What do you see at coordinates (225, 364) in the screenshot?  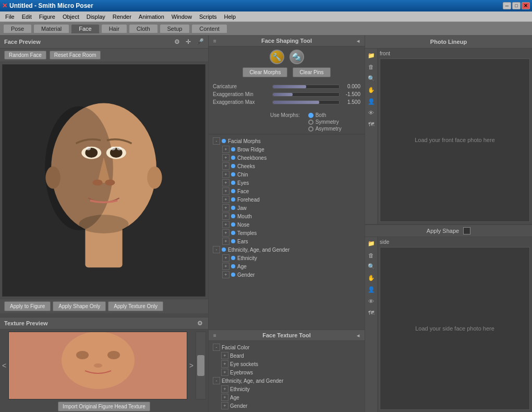 I see `expand-eye-sockets: +` at bounding box center [225, 364].